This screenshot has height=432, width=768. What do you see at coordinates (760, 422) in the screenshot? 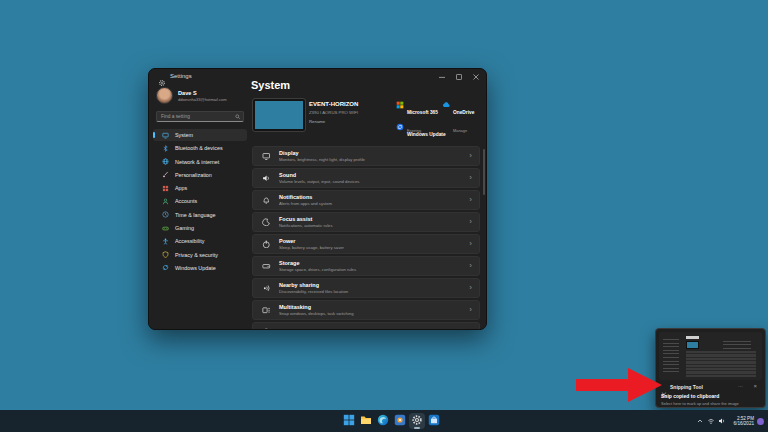
I see `notification-badge` at bounding box center [760, 422].